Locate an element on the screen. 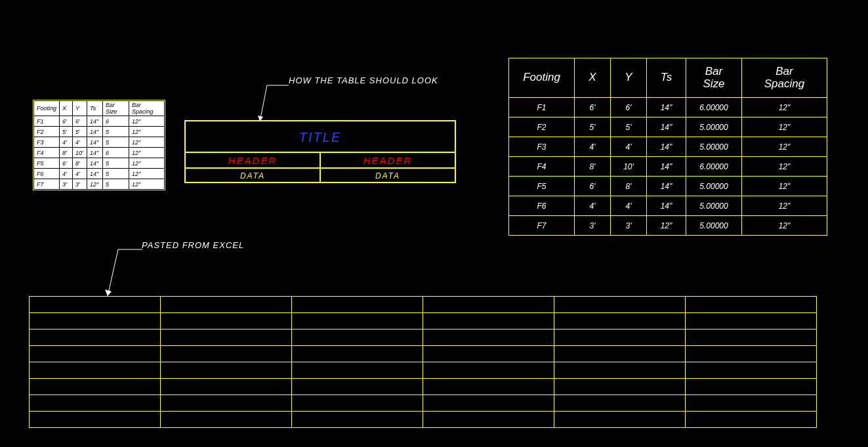 This screenshot has height=447, width=868. legend-leader-line is located at coordinates (274, 104).